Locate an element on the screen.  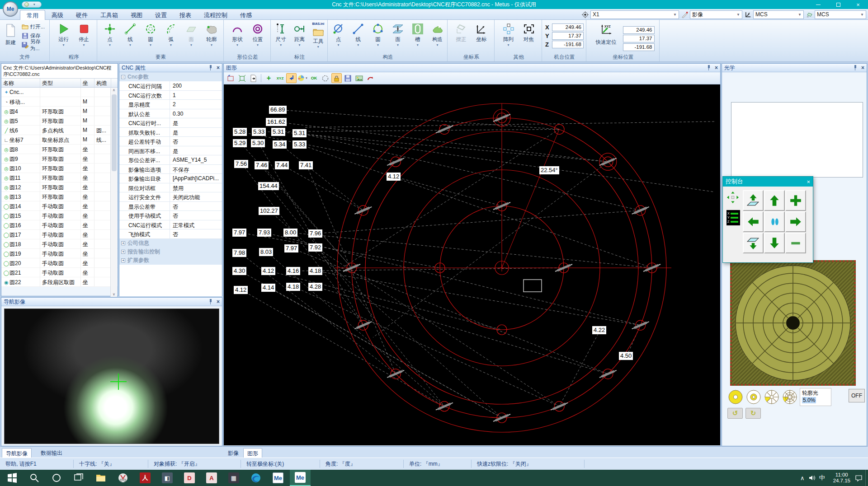
tree-row-圆22: ◉圆22多段扇区取圆坐 is located at coordinates (60, 282).